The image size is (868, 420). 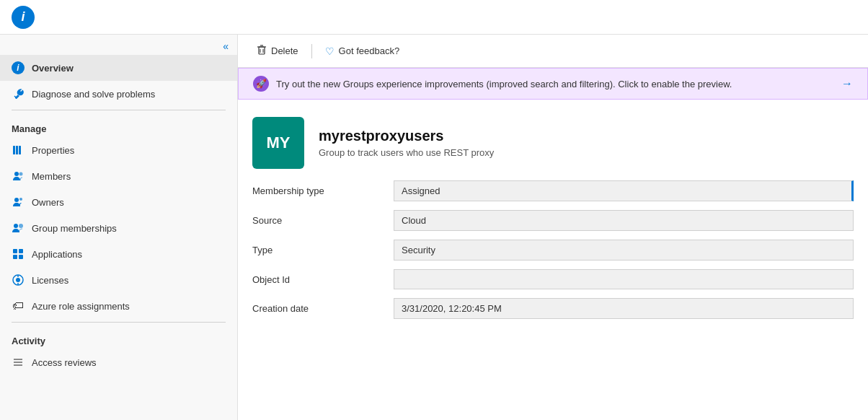 I want to click on owners-icon, so click(x=18, y=202).